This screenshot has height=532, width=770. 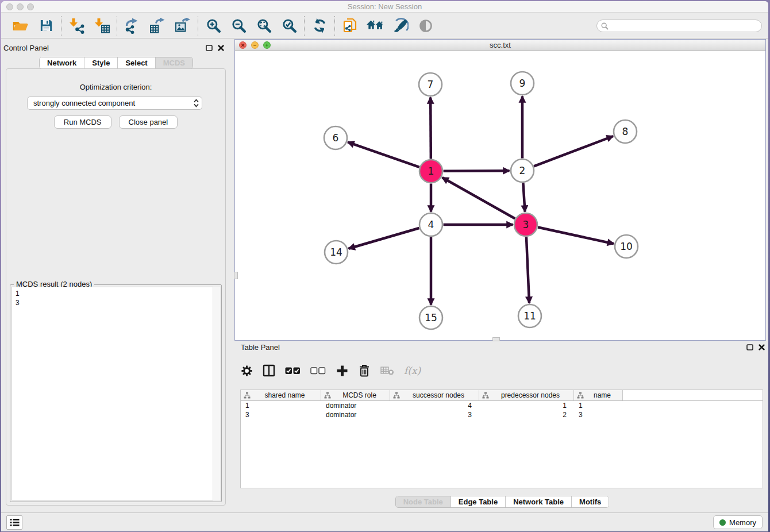 I want to click on table-tab-network-table: Network Table, so click(x=539, y=502).